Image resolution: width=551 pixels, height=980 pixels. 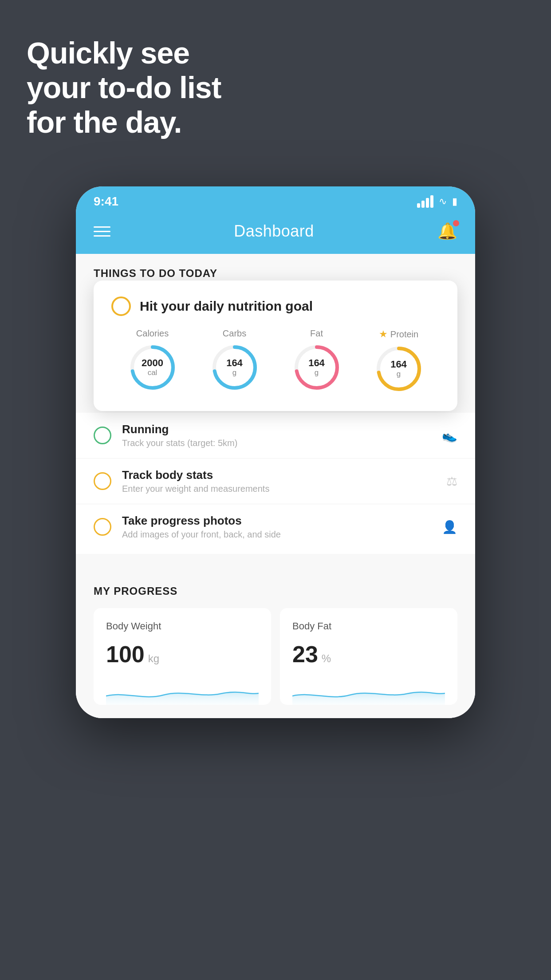 I want to click on notification-button: 🔔, so click(x=447, y=231).